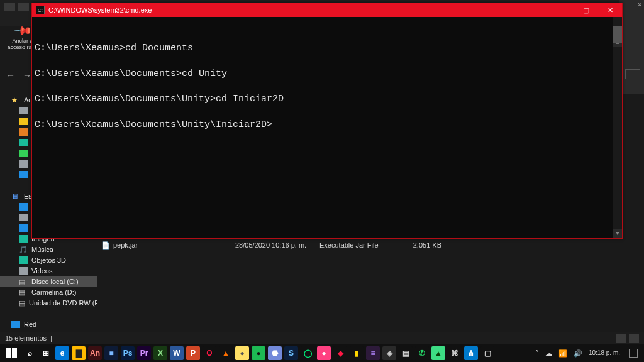 This screenshot has height=362, width=644. What do you see at coordinates (563, 353) in the screenshot?
I see `tray-network-icon: 📶` at bounding box center [563, 353].